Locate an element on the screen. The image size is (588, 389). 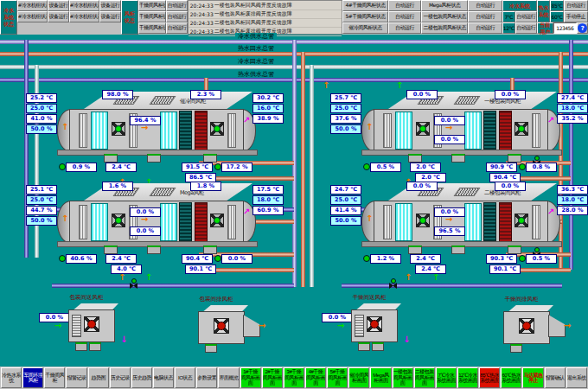
status-label: 5#干燥间风柜状态 is located at coordinates (365, 17).